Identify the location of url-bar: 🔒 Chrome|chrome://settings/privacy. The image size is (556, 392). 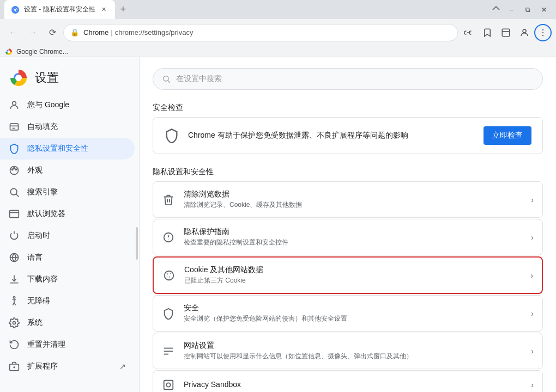
(261, 33).